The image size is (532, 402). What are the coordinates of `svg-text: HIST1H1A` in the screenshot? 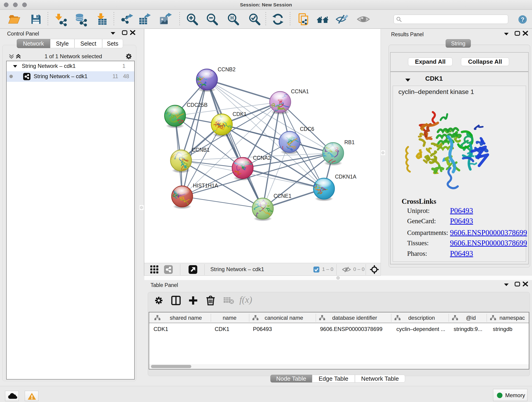 It's located at (206, 186).